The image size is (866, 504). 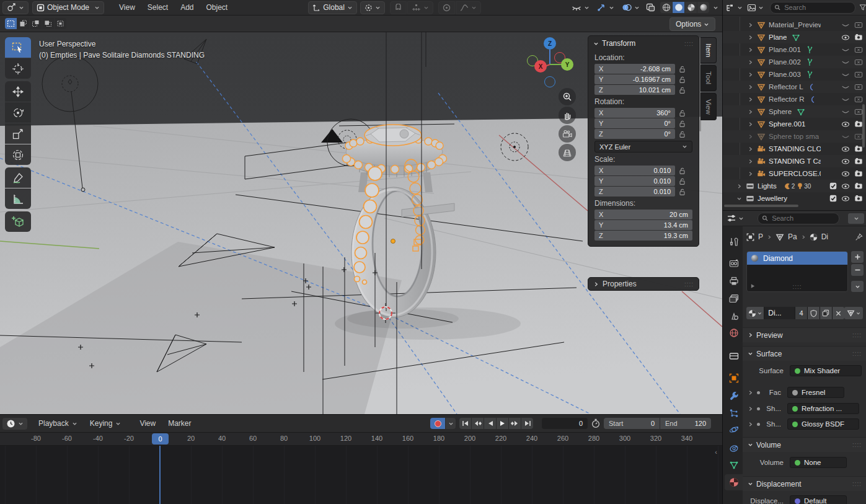 What do you see at coordinates (550, 43) in the screenshot?
I see `axis-z: Z` at bounding box center [550, 43].